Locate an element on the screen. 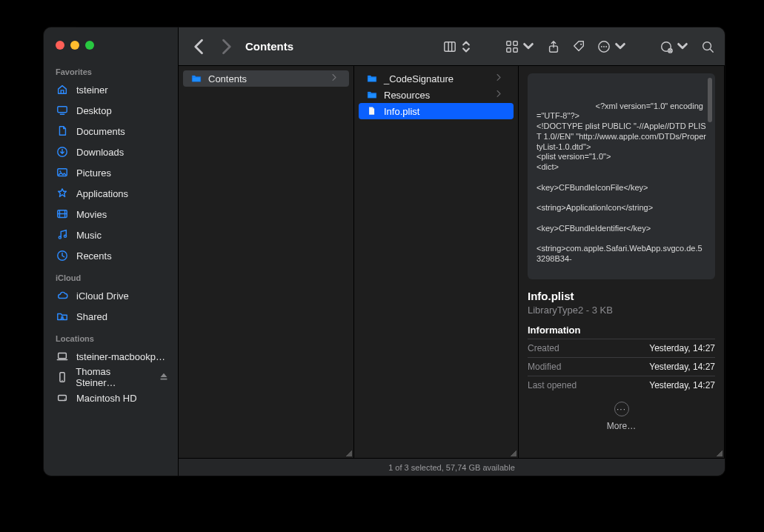 Image resolution: width=764 pixels, height=532 pixels. row-label: Info.plist is located at coordinates (402, 111).